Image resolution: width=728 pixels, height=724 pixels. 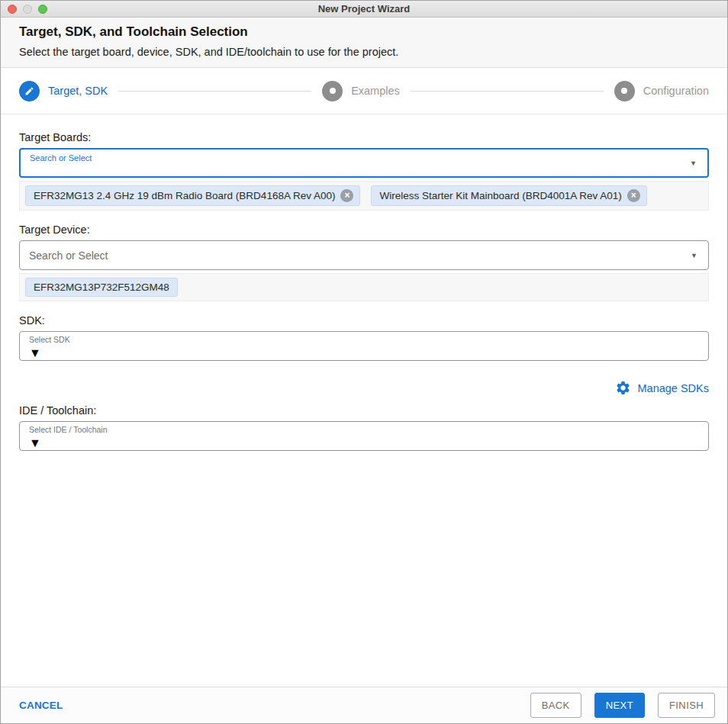 What do you see at coordinates (356, 340) in the screenshot?
I see `sdk-select-label: Select SDK` at bounding box center [356, 340].